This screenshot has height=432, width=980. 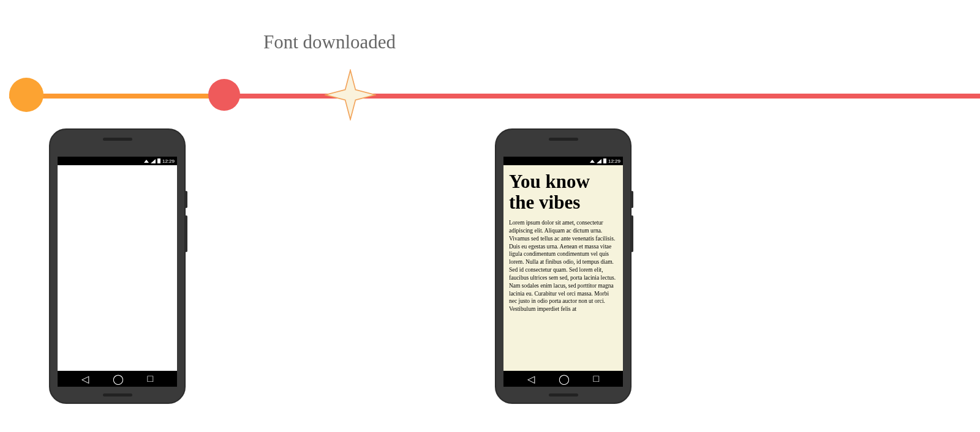 I want to click on timeline, so click(x=490, y=95).